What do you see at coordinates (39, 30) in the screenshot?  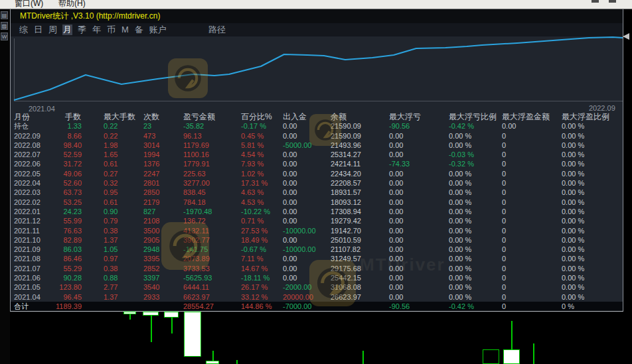 I see `toolbar-tab-日: 日` at bounding box center [39, 30].